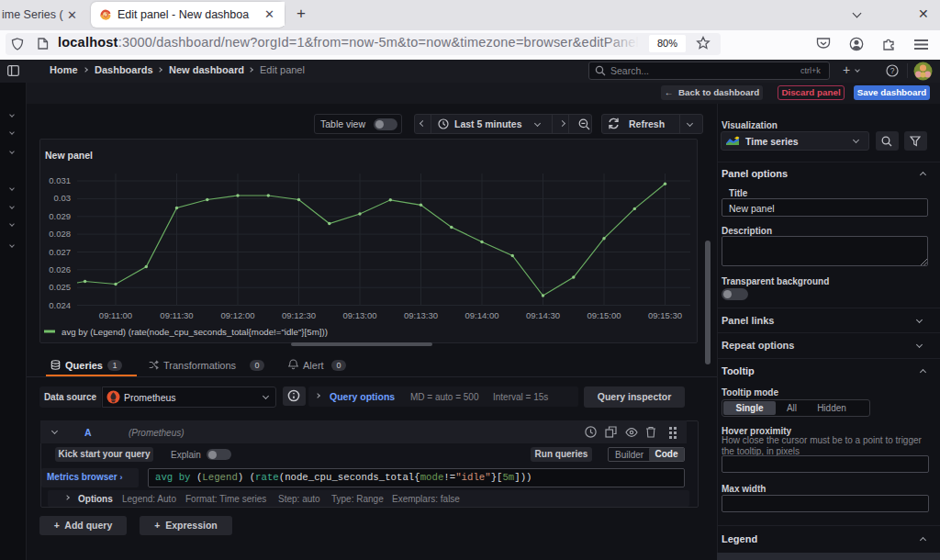 This screenshot has width=940, height=560. I want to click on svg-text: 0.028, so click(60, 233).